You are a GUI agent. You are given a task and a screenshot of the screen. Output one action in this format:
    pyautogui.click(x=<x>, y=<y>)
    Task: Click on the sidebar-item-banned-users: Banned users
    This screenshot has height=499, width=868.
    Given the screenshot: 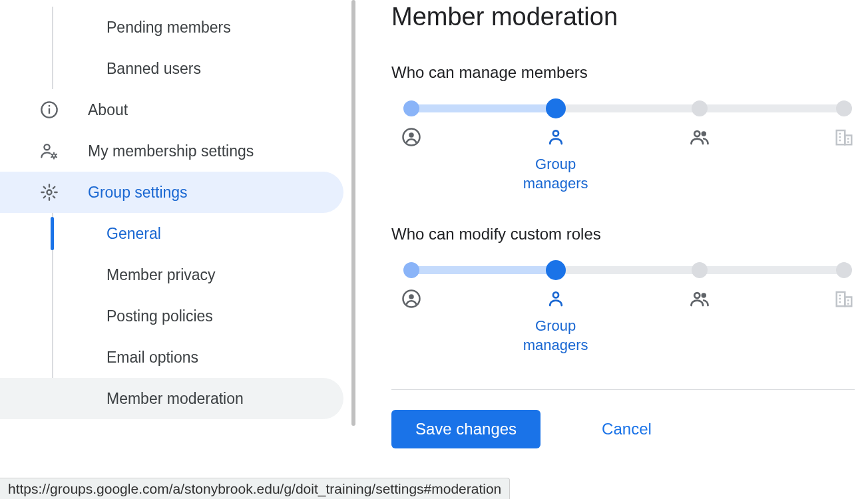 What is the action you would take?
    pyautogui.click(x=172, y=69)
    